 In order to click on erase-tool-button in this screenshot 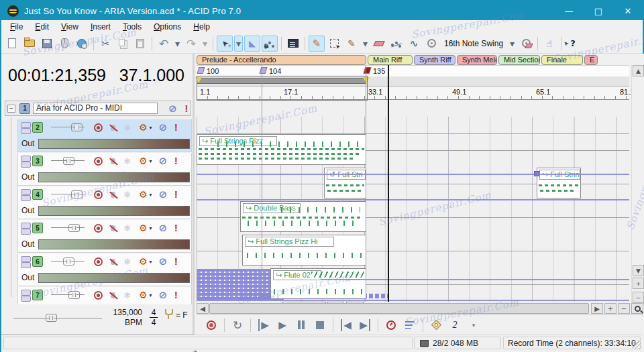, I will do `click(379, 44)`.